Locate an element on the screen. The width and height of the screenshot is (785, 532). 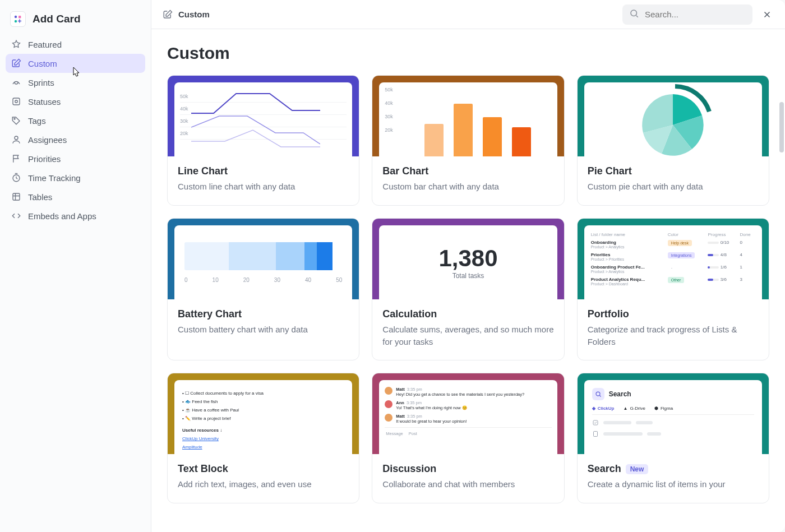
card-title: Portfolio is located at coordinates (673, 314).